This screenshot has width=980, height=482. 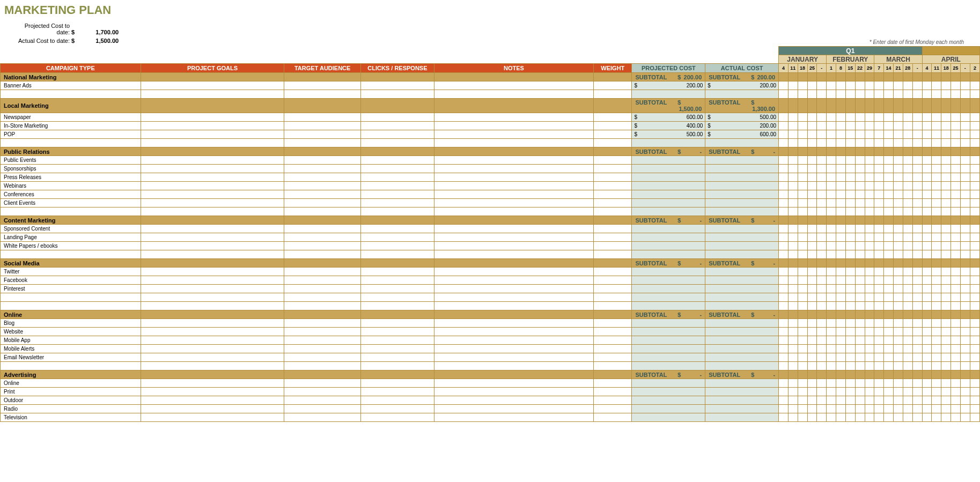 What do you see at coordinates (71, 246) in the screenshot?
I see `item-label: White Papers / ebooks` at bounding box center [71, 246].